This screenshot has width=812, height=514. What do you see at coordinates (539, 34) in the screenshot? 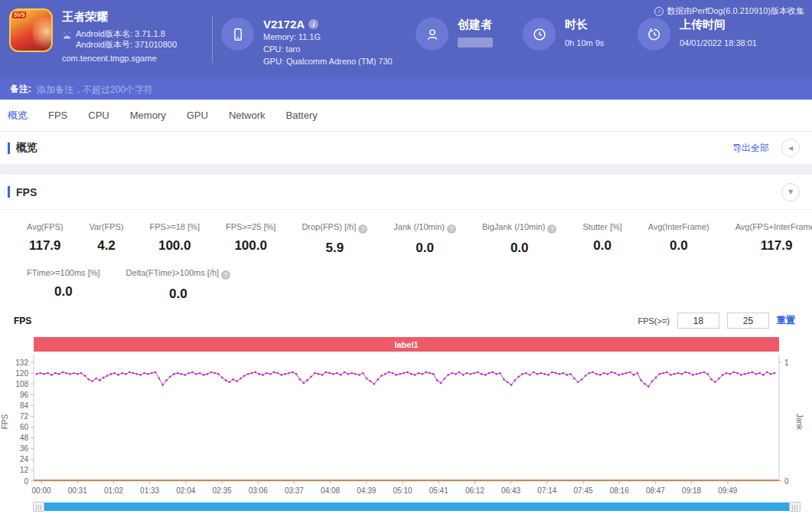
I see `clock-icon` at bounding box center [539, 34].